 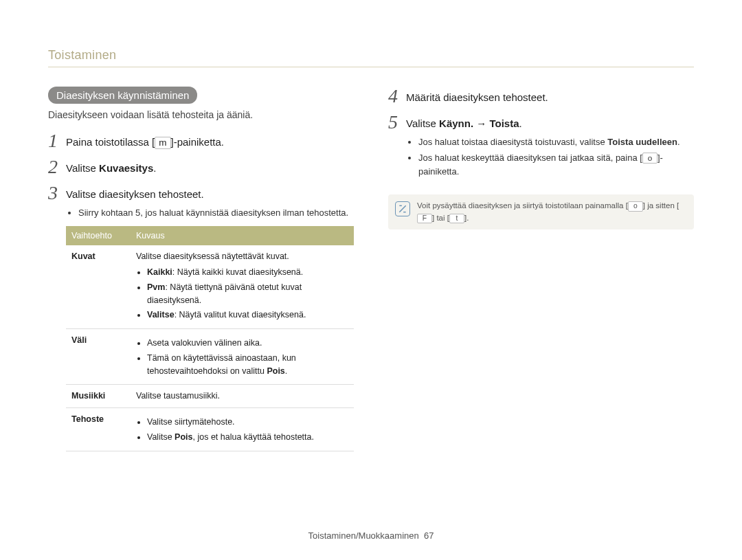 I want to click on step-bullets: Jos haluat toistaa diaesitystä toistuvas…, so click(x=550, y=157).